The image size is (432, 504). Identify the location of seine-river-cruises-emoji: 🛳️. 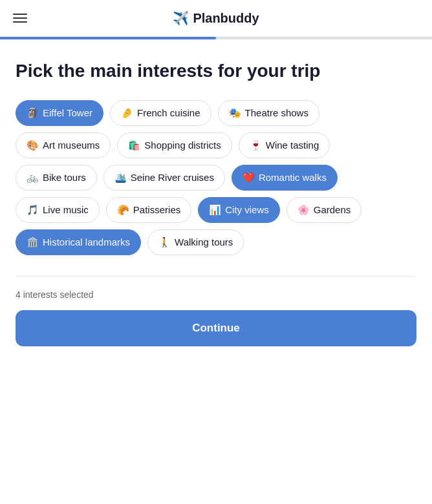
(120, 178).